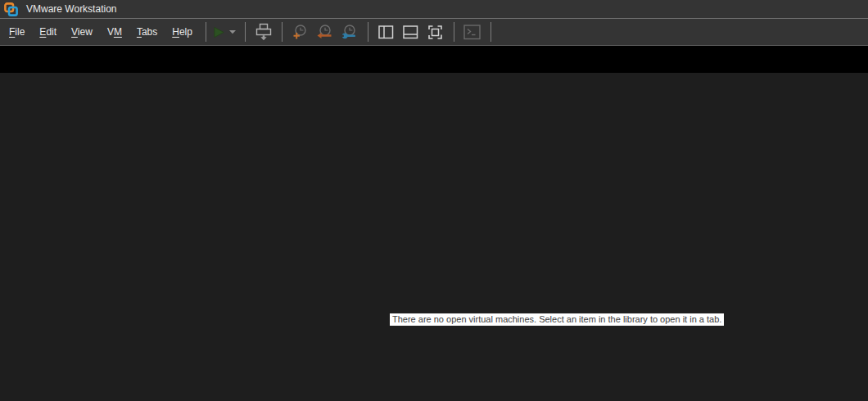 This screenshot has height=401, width=868. I want to click on power-on-button, so click(219, 32).